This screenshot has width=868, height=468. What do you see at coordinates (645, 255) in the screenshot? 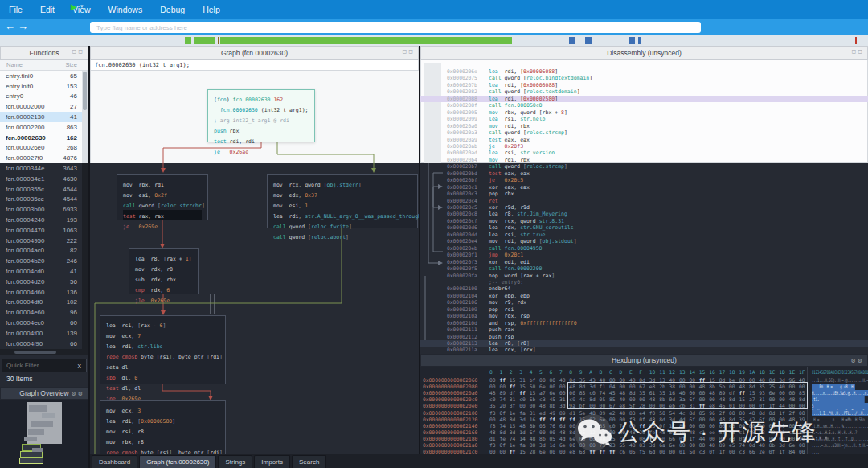
I see `disasm-line: 0x000020f1jmp 0x20c1` at bounding box center [645, 255].